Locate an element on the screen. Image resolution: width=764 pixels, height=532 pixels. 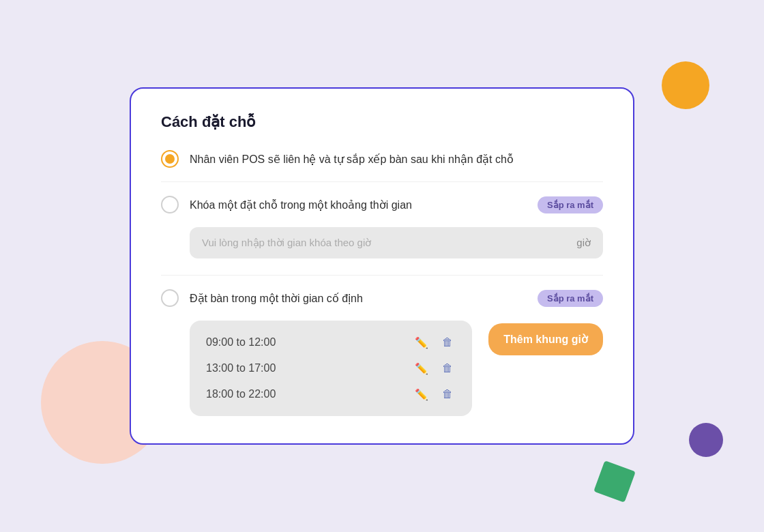
decoration-blob-orange is located at coordinates (686, 85).